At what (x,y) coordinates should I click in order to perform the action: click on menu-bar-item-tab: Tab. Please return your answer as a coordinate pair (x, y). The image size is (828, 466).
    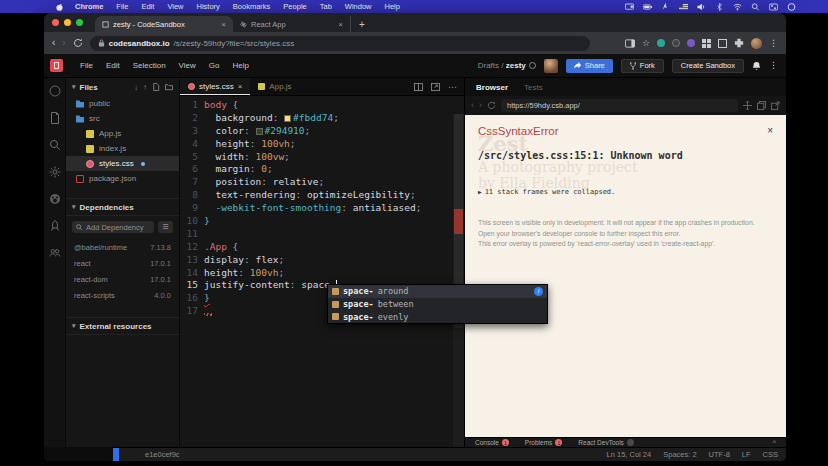
    Looking at the image, I should click on (326, 6).